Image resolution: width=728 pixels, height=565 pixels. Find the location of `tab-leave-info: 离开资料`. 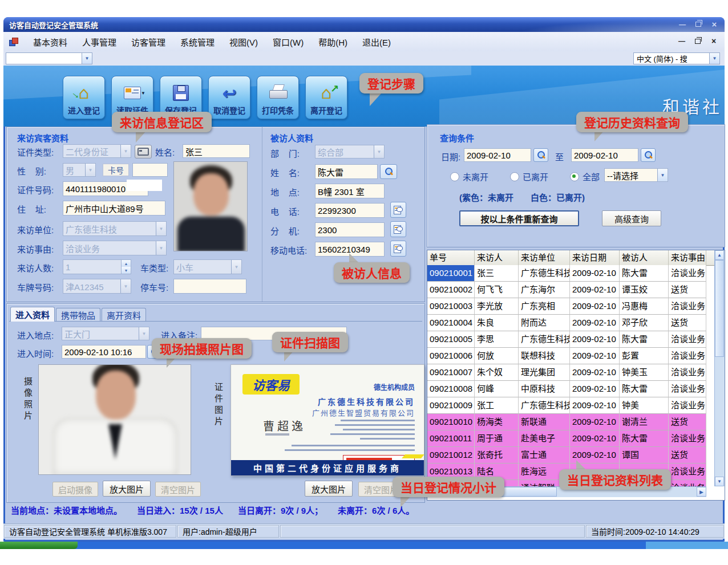

tab-leave-info: 离开资料 is located at coordinates (124, 315).